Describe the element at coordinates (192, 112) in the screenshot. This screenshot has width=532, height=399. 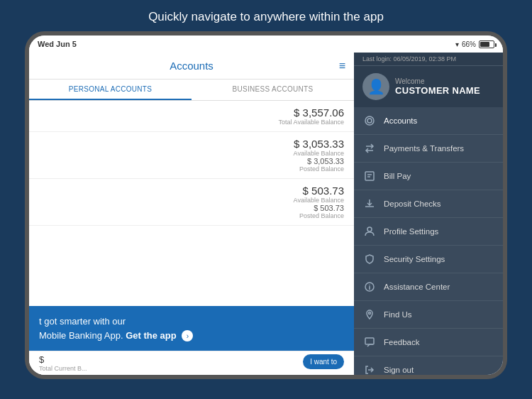
I see `account-main-amount-0: $ 3,557.06` at that location.